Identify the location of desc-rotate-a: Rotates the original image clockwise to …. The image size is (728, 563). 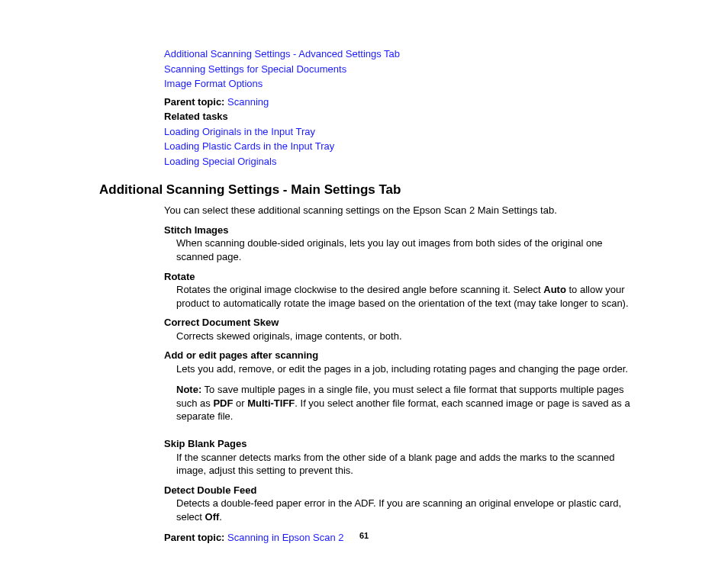
(360, 290).